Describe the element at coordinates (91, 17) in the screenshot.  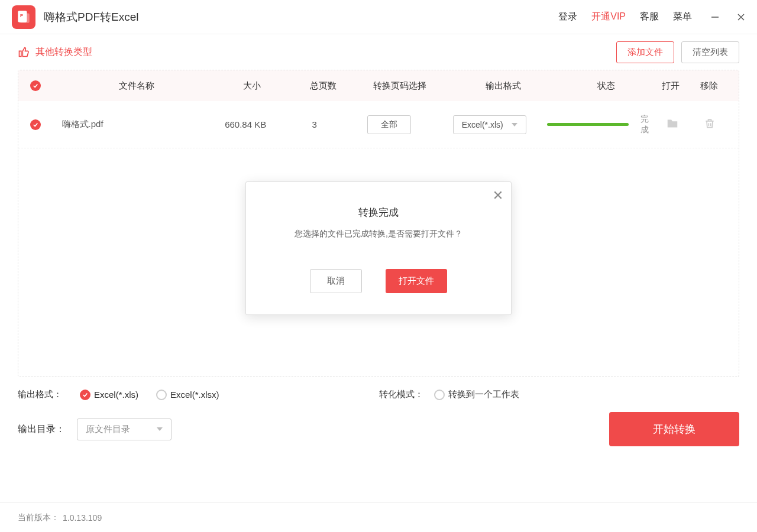
I see `app-title: 嗨格式PDF转Excel` at that location.